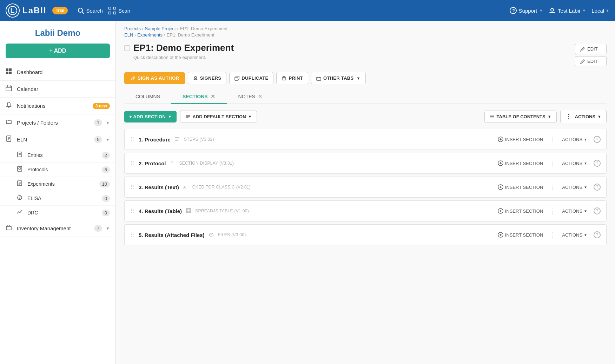  Describe the element at coordinates (553, 139) in the screenshot. I see `vdivider-1: ⋮` at that location.